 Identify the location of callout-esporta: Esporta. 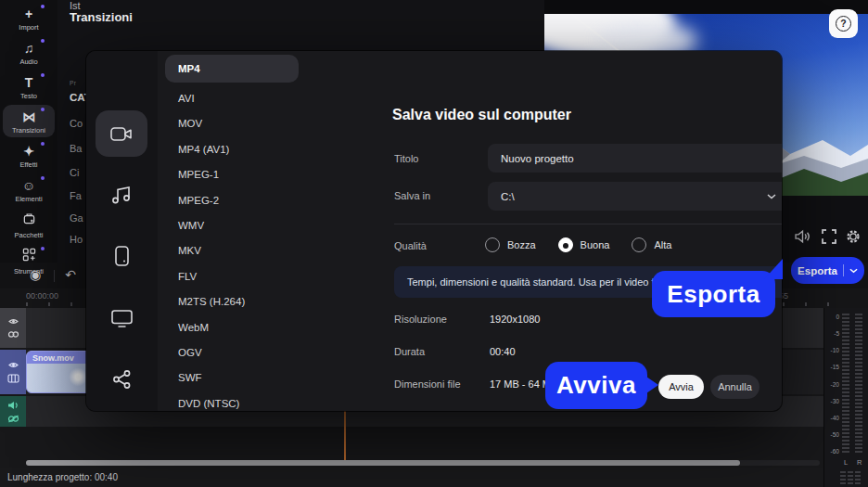
(714, 294).